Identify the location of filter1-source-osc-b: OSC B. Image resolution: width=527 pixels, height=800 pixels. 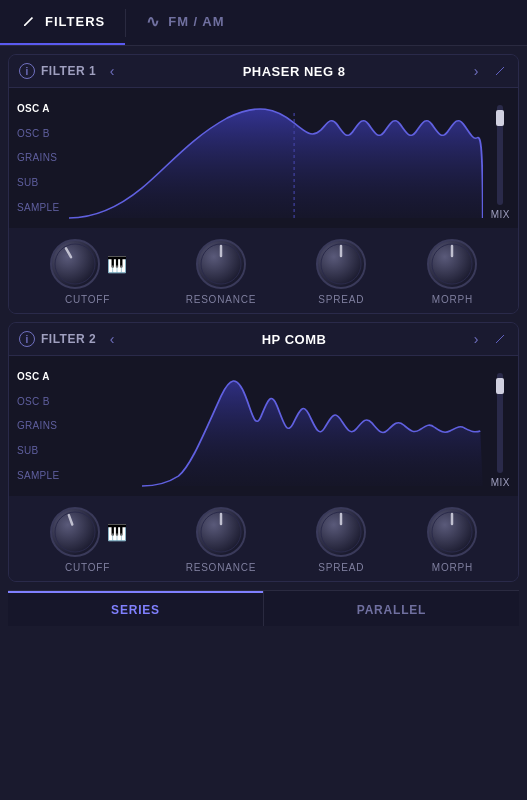
(39, 134).